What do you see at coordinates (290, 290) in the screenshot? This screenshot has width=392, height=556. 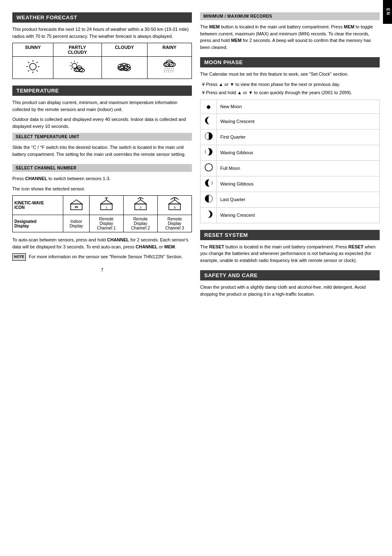 I see `safety-care-body: Clean the product with a slightly damp c…` at bounding box center [290, 290].